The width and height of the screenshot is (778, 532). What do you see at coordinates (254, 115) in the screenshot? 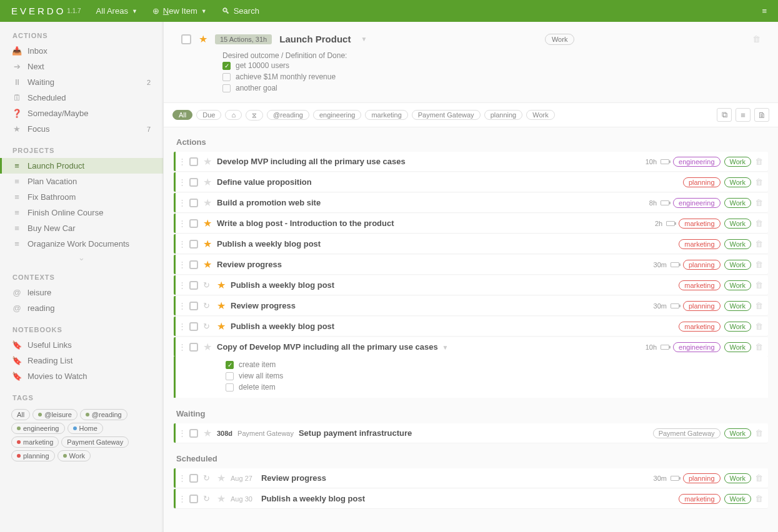
I see `filter-time-icon: ⧖` at bounding box center [254, 115].